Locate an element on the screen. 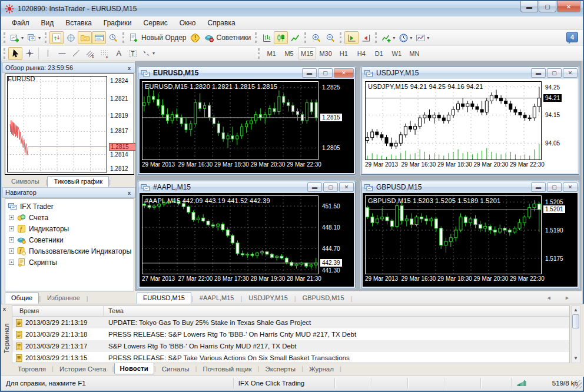 The image size is (584, 392). auto-scroll-button is located at coordinates (351, 38).